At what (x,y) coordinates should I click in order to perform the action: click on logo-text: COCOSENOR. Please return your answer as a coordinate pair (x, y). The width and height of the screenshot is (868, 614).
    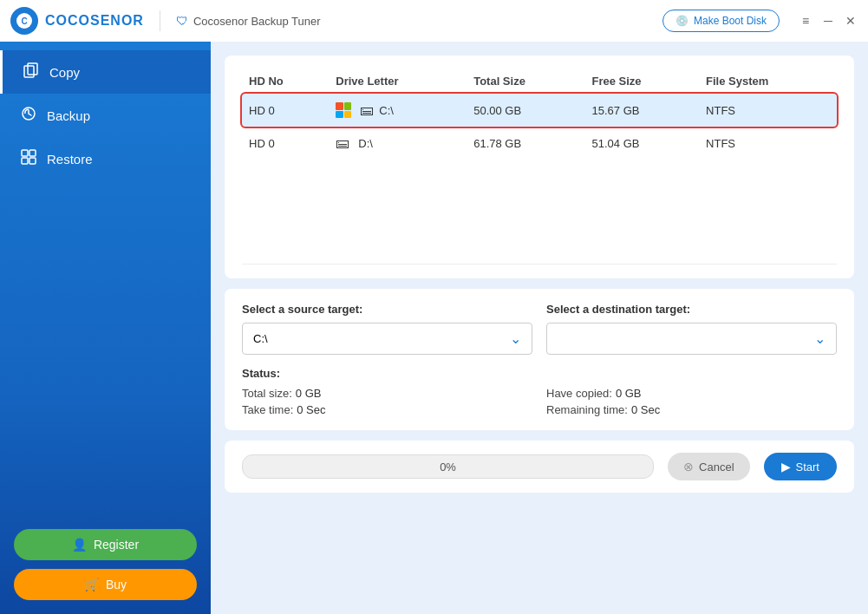
    Looking at the image, I should click on (95, 21).